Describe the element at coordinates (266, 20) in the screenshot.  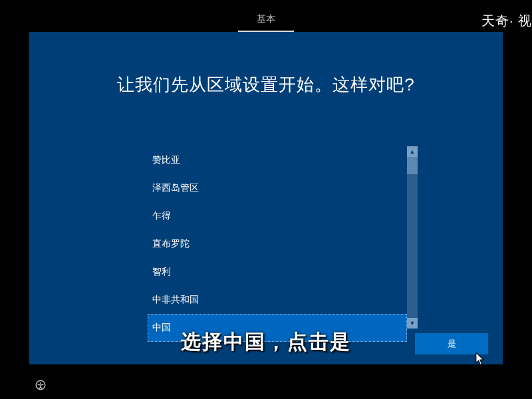
I see `tab-bar: 基本` at that location.